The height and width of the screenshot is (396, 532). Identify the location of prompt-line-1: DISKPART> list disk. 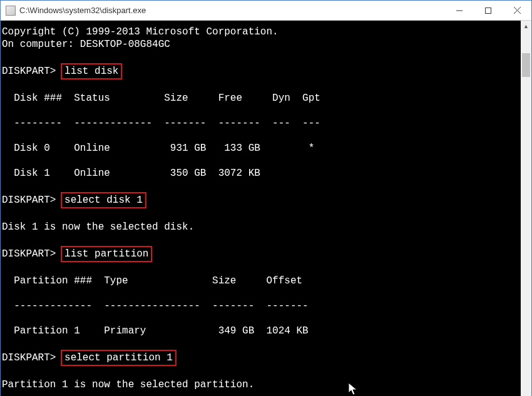
(262, 71).